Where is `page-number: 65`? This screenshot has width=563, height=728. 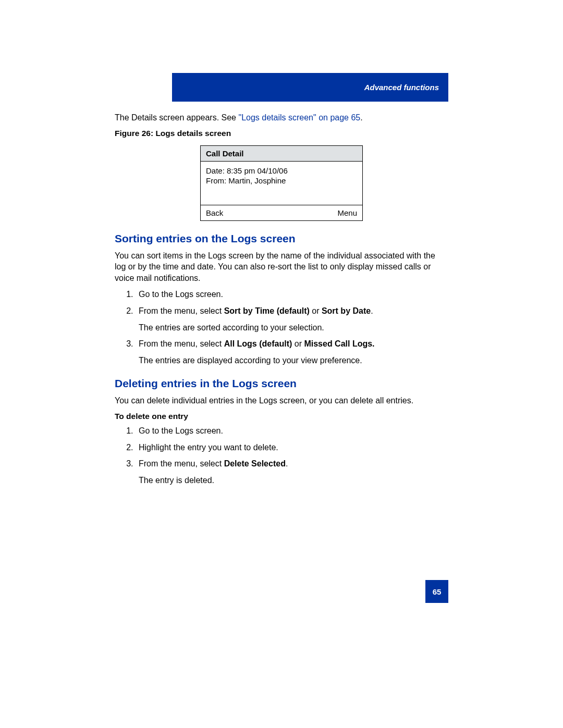
page-number: 65 is located at coordinates (437, 591).